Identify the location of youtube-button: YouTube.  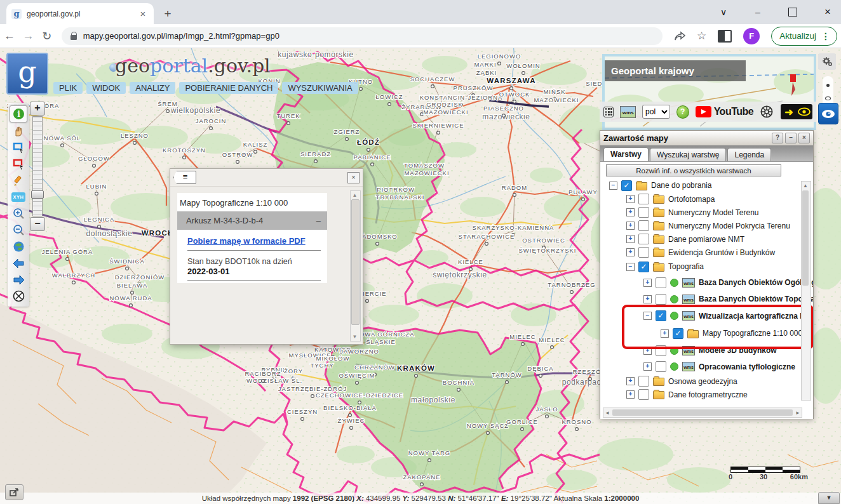
(725, 112).